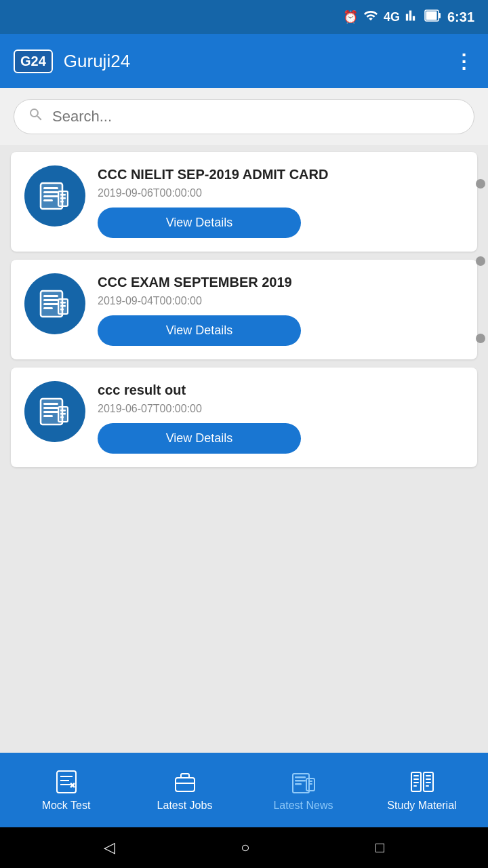  What do you see at coordinates (464, 61) in the screenshot?
I see `menu-button: ⋮` at bounding box center [464, 61].